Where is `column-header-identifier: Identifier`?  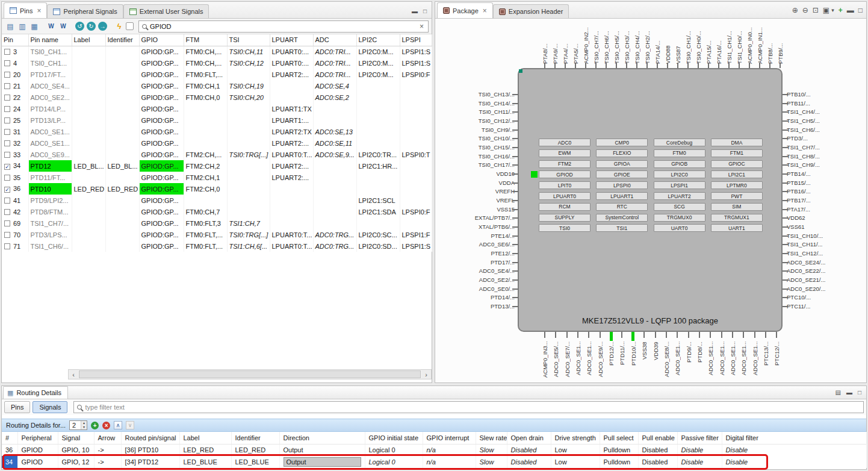
column-header-identifier: Identifier is located at coordinates (255, 438).